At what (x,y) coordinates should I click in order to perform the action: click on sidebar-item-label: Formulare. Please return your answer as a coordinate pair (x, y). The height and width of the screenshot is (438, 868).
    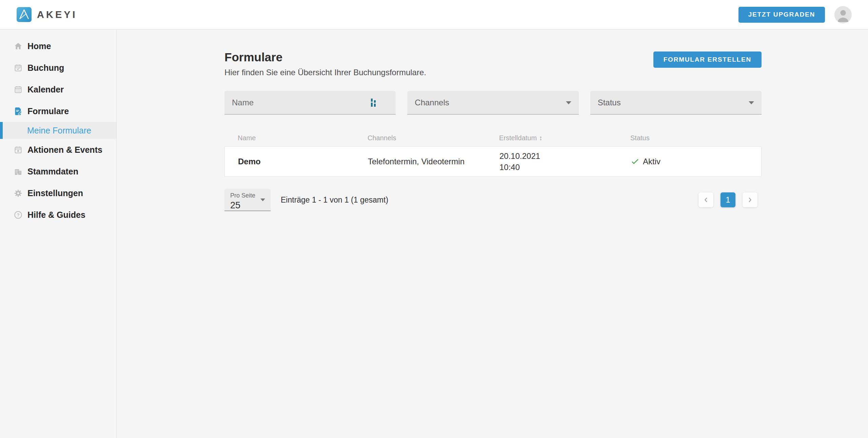
    Looking at the image, I should click on (48, 111).